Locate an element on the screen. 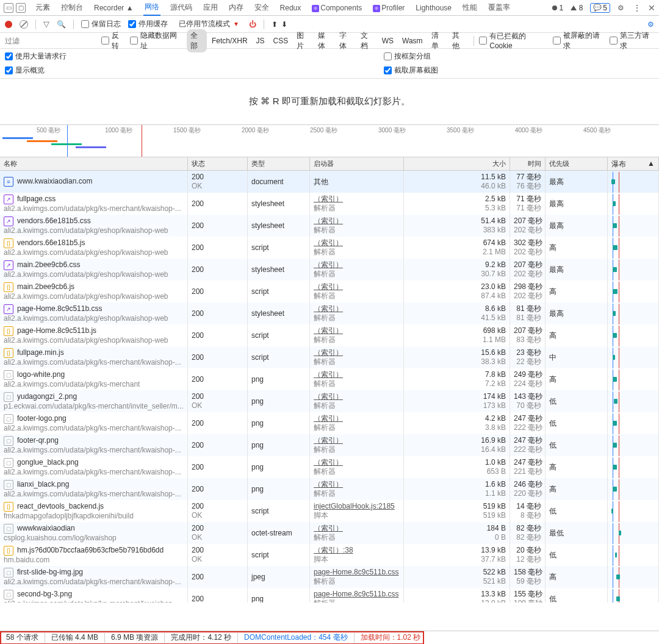  status-bar: 58 个请求 已传输 4.4 MB 6.9 MB 项资源 完成用时：4.12 秒… is located at coordinates (330, 637).